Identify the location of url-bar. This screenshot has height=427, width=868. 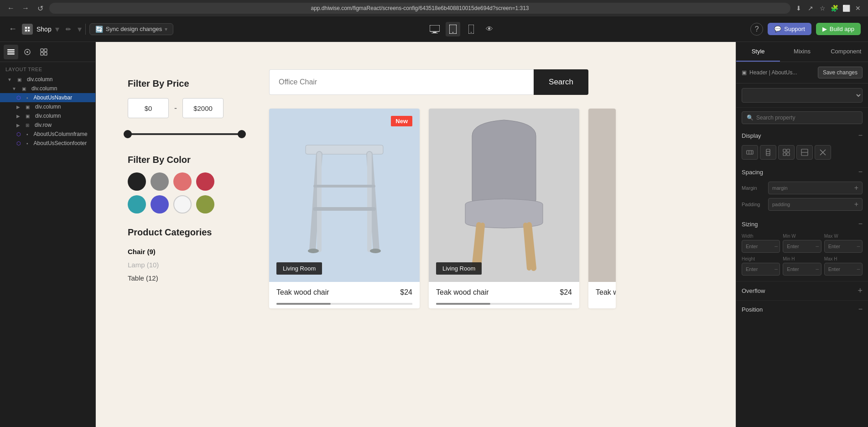
(420, 8).